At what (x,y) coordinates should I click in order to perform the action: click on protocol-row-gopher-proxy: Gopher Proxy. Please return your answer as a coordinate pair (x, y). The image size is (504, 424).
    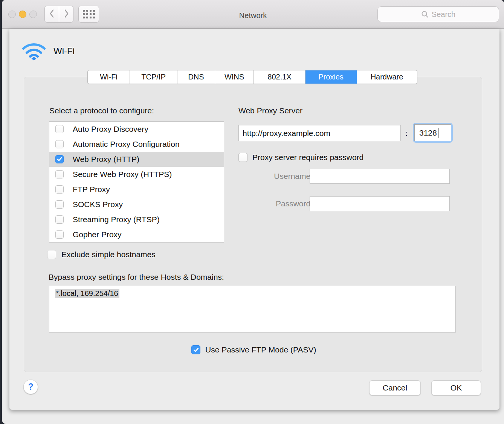
    Looking at the image, I should click on (136, 235).